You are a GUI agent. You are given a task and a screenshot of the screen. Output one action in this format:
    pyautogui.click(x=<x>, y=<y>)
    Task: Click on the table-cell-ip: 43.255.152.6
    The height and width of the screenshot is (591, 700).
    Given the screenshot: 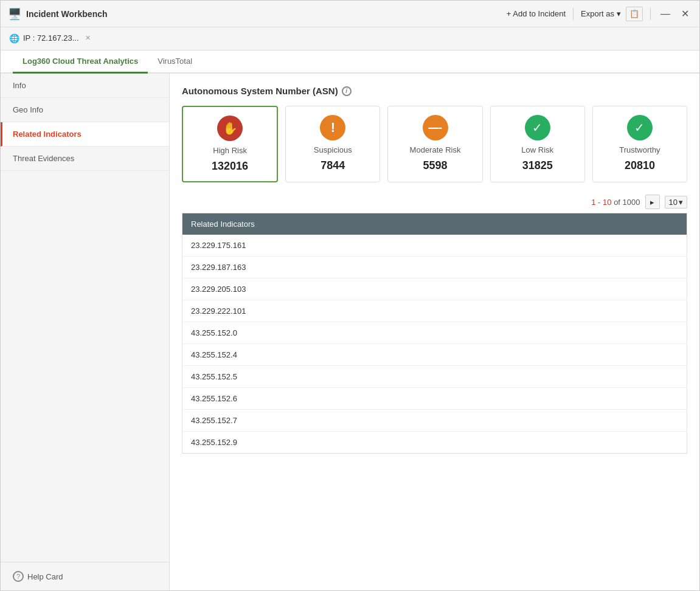 What is the action you would take?
    pyautogui.click(x=435, y=399)
    